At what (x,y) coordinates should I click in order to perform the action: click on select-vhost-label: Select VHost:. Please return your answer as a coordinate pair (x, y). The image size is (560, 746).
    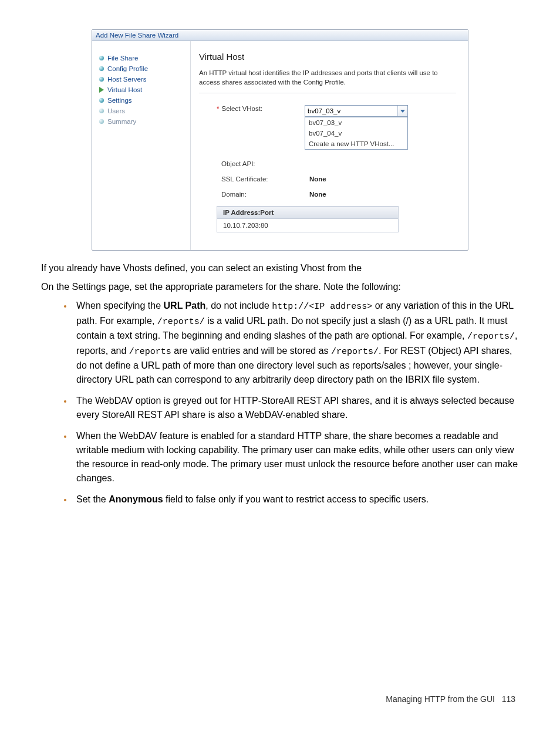
    Looking at the image, I should click on (242, 109).